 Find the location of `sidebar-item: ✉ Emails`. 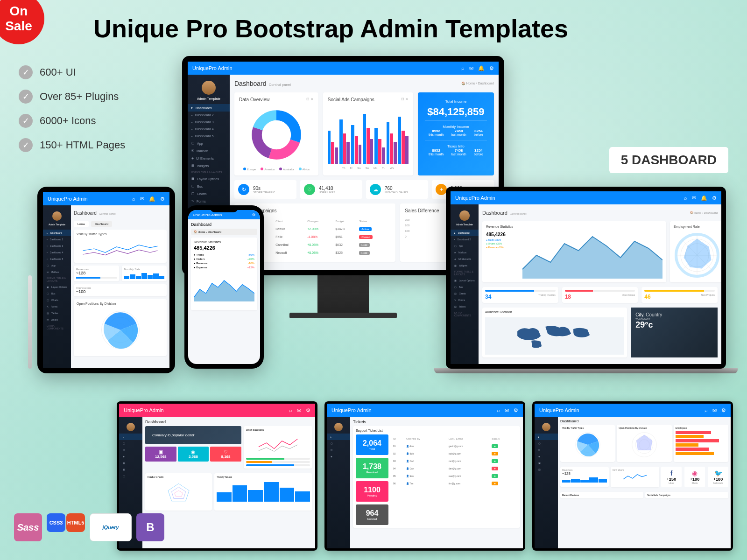

sidebar-item: ✉ Emails is located at coordinates (57, 320).